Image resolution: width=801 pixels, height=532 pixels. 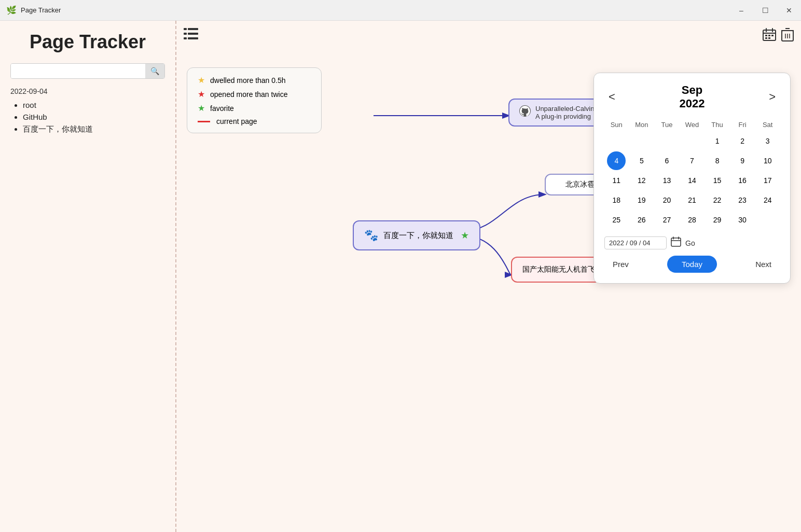 What do you see at coordinates (616, 220) in the screenshot?
I see `cal-day-25: 25` at bounding box center [616, 220].